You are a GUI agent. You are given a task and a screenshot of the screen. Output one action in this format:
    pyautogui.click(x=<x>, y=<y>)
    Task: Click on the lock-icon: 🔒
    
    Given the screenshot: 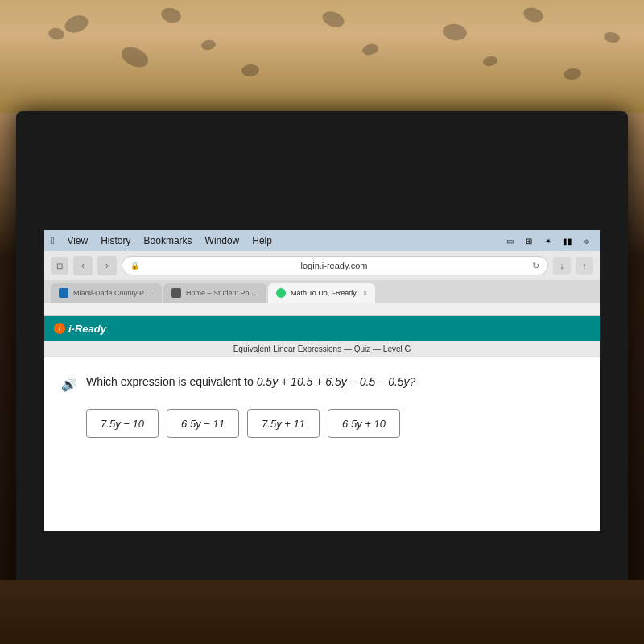 What is the action you would take?
    pyautogui.click(x=135, y=266)
    